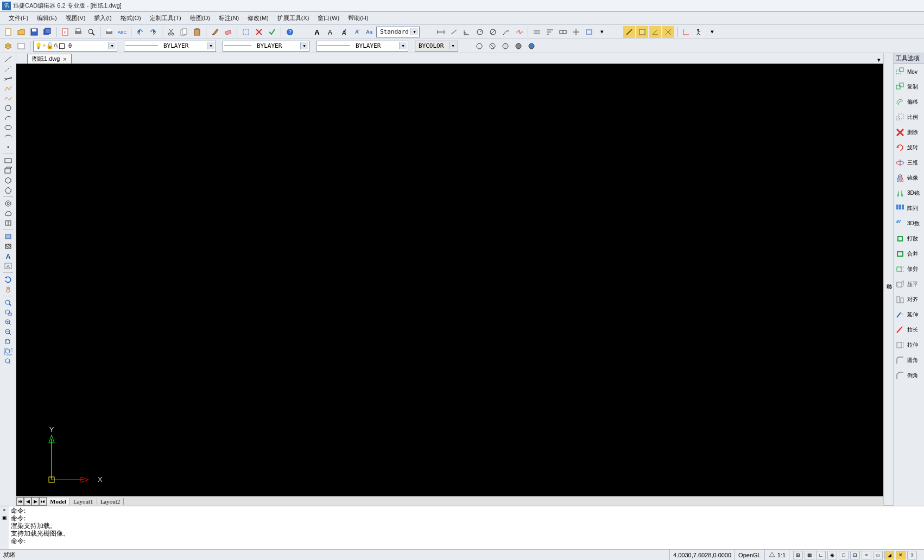  Describe the element at coordinates (75, 46) in the screenshot. I see `layer-dropdown: 💡 ☀ 🔓 ⎙ 0 ▾` at that location.